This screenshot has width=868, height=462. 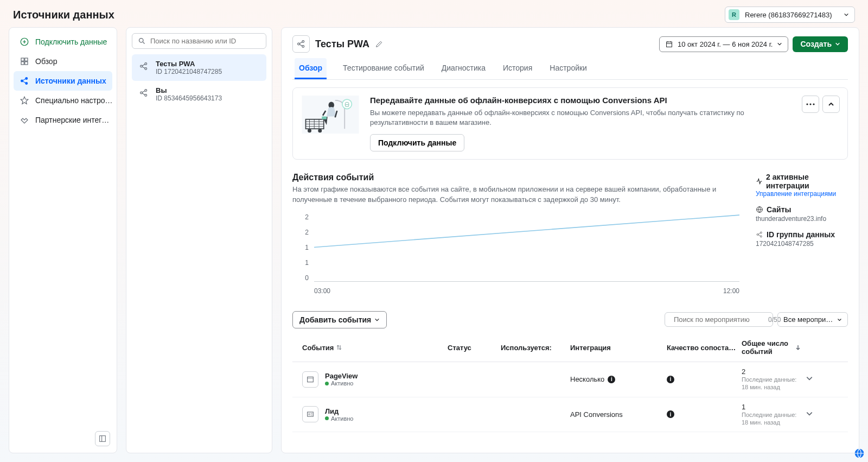 I want to click on promo-connect-button: Подключить данные, so click(x=417, y=143).